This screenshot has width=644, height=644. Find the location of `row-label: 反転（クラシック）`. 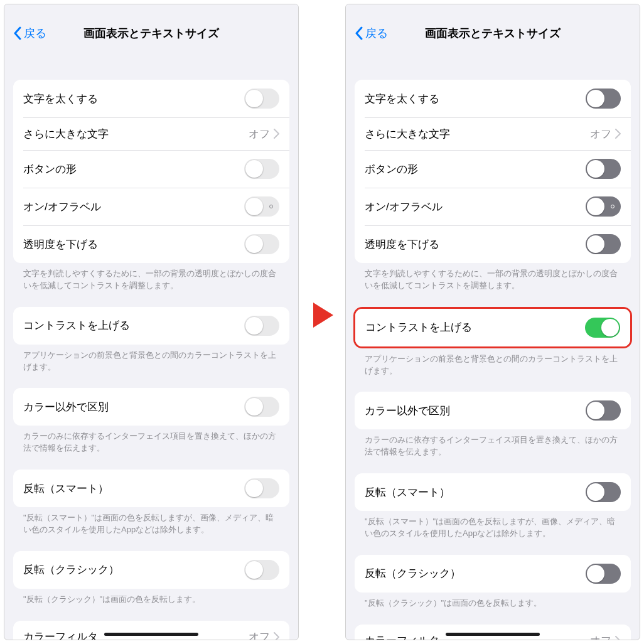

row-label: 反転（クラシック） is located at coordinates (72, 570).